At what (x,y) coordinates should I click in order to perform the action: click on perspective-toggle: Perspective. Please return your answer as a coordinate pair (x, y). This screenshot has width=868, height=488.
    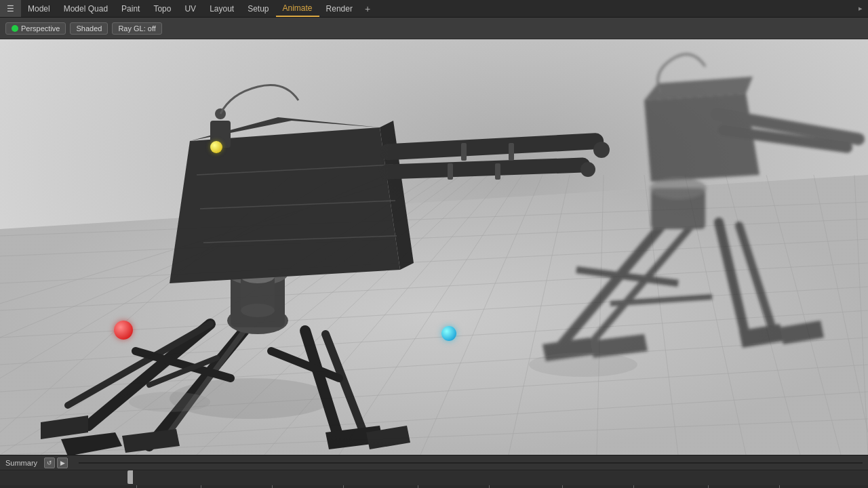
    Looking at the image, I should click on (35, 28).